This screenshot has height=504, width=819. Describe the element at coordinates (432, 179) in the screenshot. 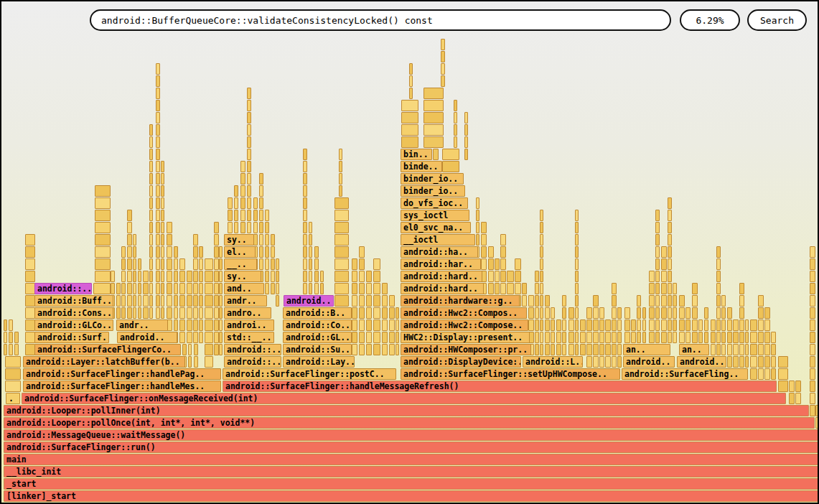

I see `flame-frame: binder_io..` at that location.